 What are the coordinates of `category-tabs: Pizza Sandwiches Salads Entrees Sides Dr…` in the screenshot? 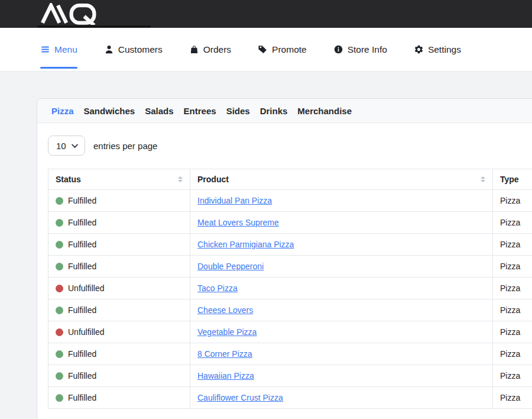 It's located at (285, 111).